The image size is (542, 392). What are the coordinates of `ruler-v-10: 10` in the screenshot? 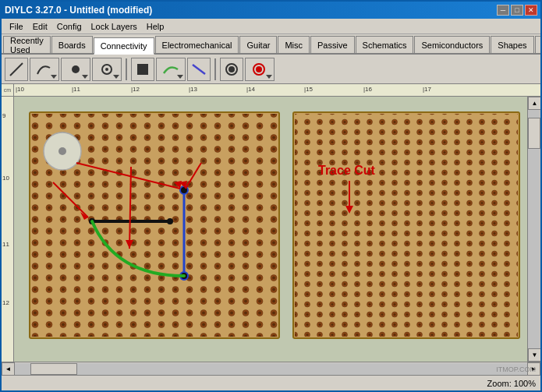 It's located at (6, 178).